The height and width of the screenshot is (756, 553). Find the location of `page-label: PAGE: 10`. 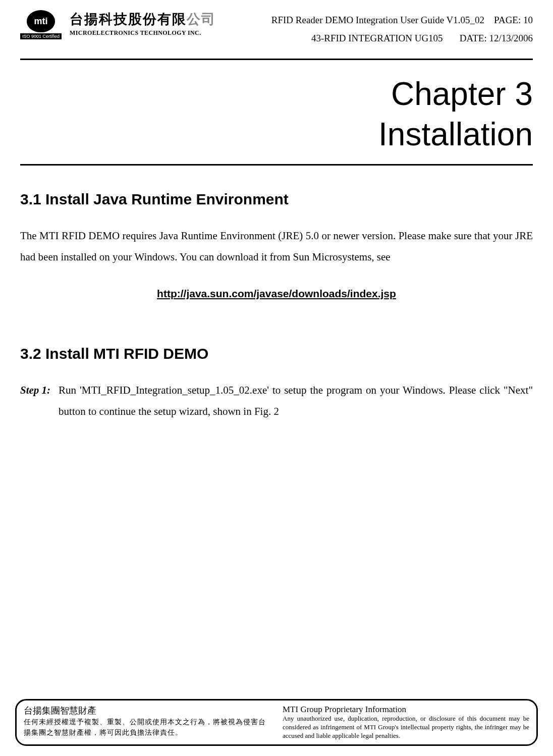

page-label: PAGE: 10 is located at coordinates (514, 20).